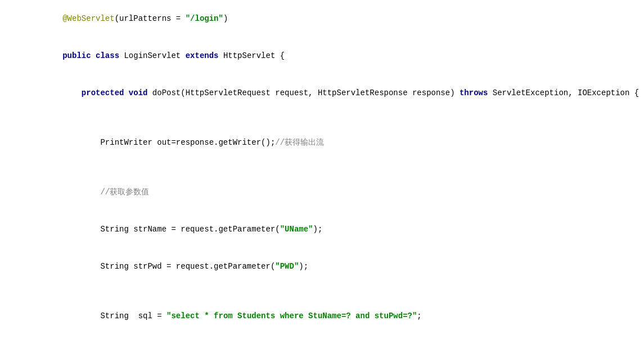 The height and width of the screenshot is (343, 644). Describe the element at coordinates (141, 93) in the screenshot. I see `kw-void: void` at that location.